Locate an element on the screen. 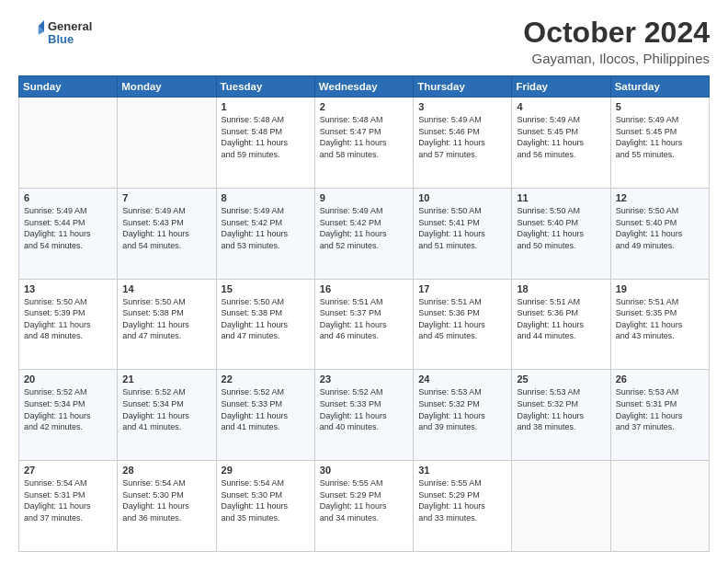 The height and width of the screenshot is (563, 728). calendar-cell: 21Sunrise: 5:52 AM Sunset: 5:34 PM Dayli… is located at coordinates (167, 416).